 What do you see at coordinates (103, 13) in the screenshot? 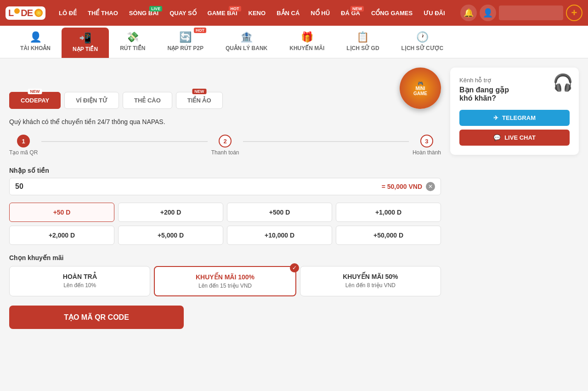
I see `nav-item-thethao: THỂ THAO` at bounding box center [103, 13].